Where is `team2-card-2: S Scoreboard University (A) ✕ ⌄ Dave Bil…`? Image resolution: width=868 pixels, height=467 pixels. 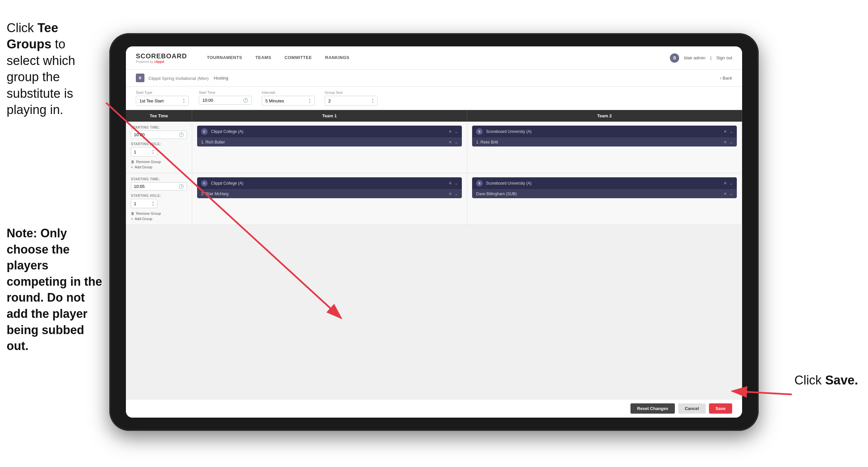
team2-card-2: S Scoreboard University (A) ✕ ⌄ Dave Bil… is located at coordinates (604, 188).